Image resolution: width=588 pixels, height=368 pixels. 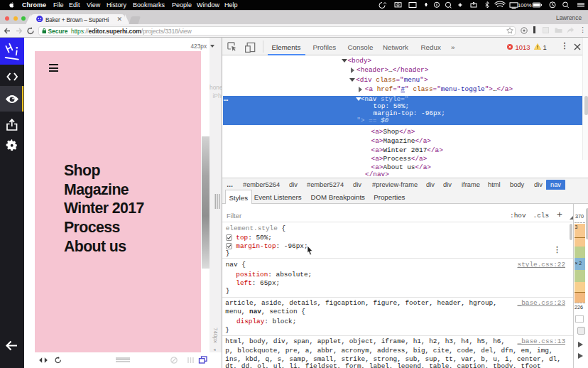 What do you see at coordinates (525, 6) in the screenshot?
I see `svg-text: 100%` at bounding box center [525, 6].